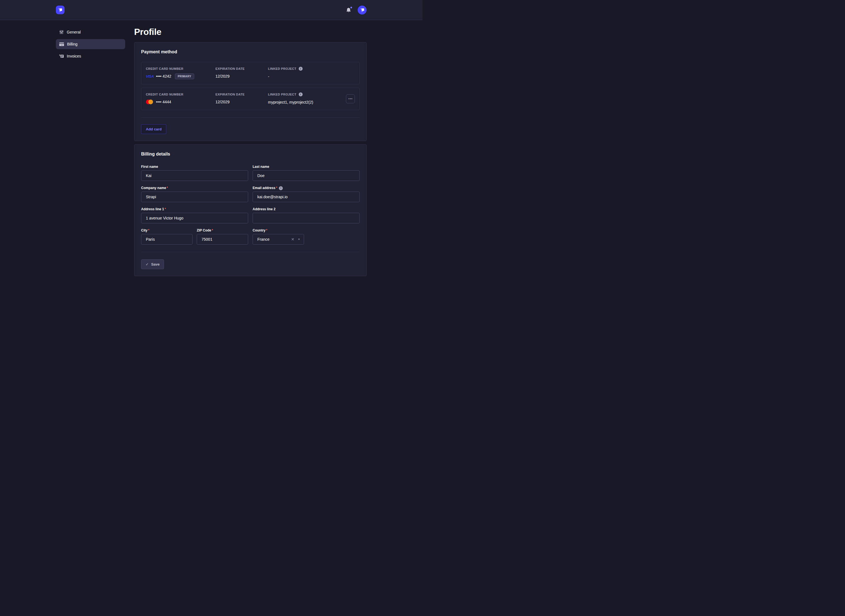  What do you see at coordinates (195, 197) in the screenshot?
I see `company-name-input` at bounding box center [195, 197].